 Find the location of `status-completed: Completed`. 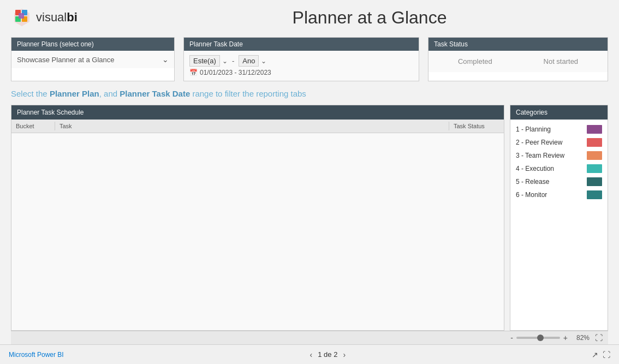

status-completed: Completed is located at coordinates (475, 61).